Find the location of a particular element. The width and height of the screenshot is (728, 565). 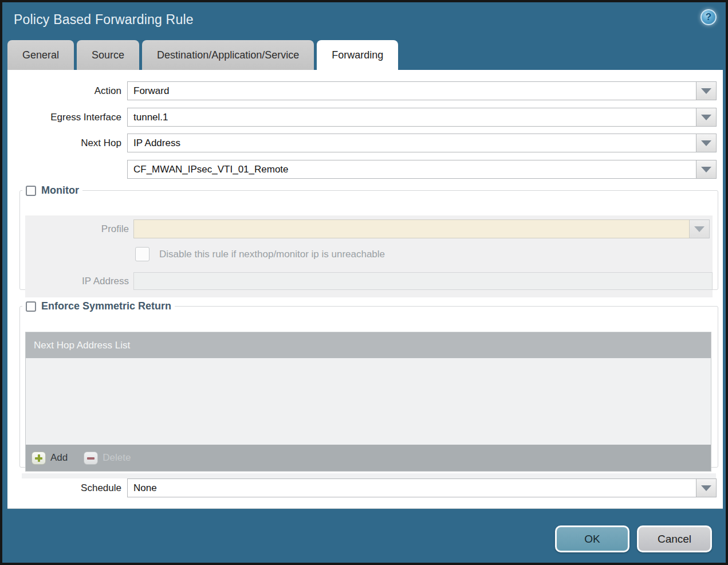

next-hop-address-list-toolbar: Add Delete is located at coordinates (368, 458).